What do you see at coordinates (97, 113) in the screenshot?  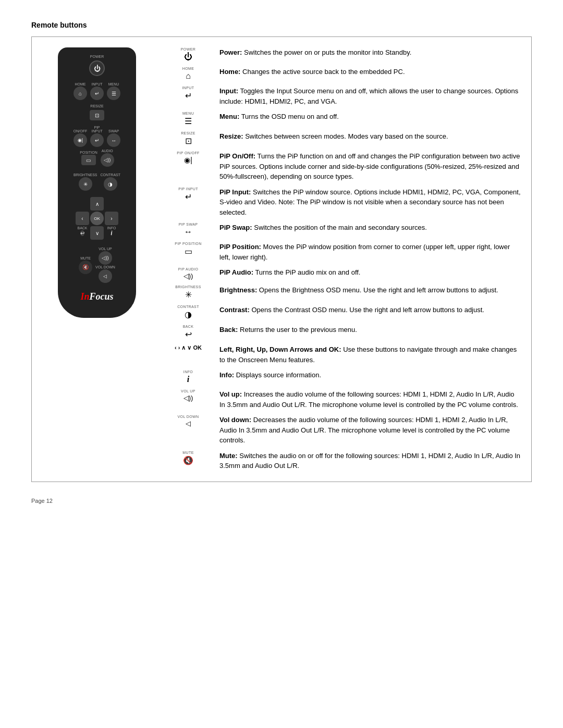 I see `resize-section: RESIZE ⊡` at bounding box center [97, 113].